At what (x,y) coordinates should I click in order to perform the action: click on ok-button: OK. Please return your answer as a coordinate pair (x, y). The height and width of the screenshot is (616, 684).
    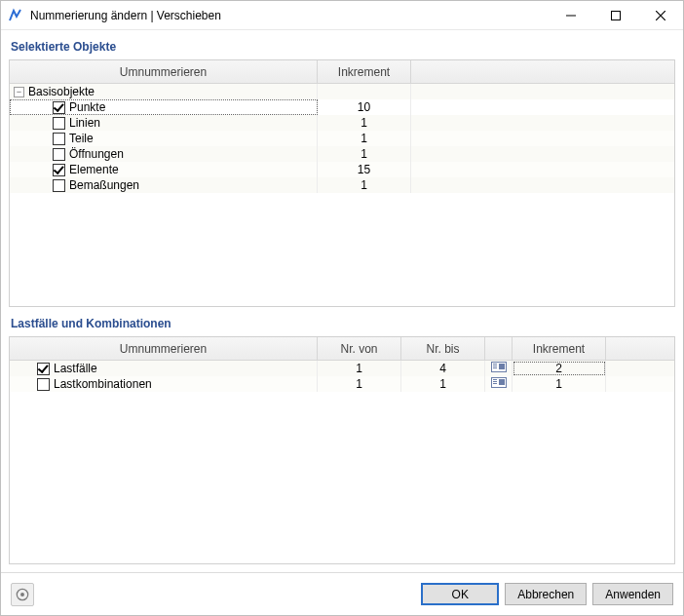
    Looking at the image, I should click on (460, 595).